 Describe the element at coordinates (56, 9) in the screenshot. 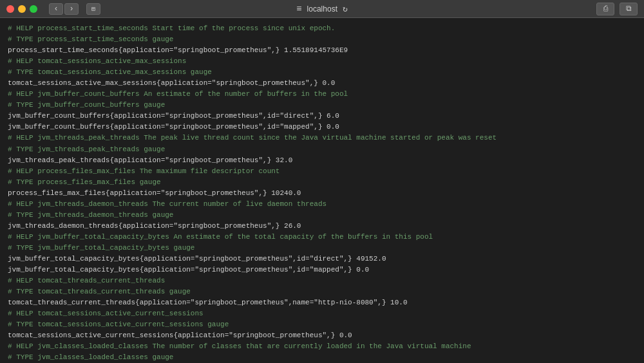

I see `back-button: ‹` at that location.